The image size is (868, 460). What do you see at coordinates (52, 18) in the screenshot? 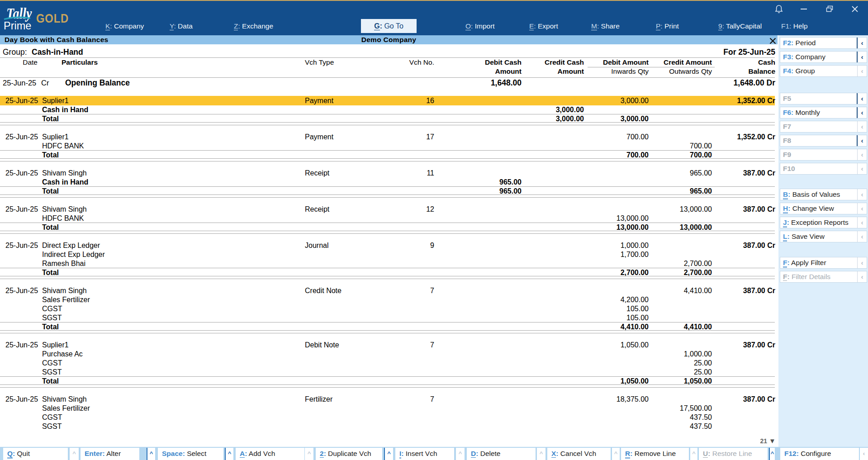
I see `svg-text: GOLD` at bounding box center [52, 18].